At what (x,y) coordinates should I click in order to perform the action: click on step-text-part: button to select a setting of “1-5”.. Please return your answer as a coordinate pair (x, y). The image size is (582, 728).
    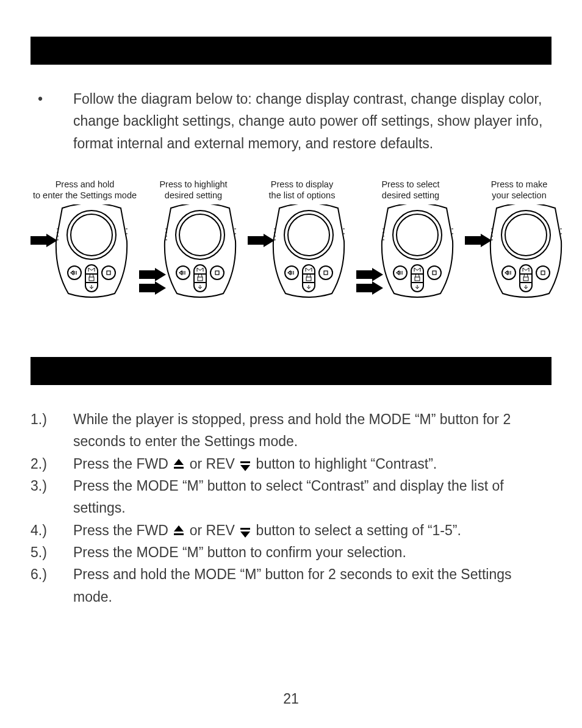
    Looking at the image, I should click on (356, 530).